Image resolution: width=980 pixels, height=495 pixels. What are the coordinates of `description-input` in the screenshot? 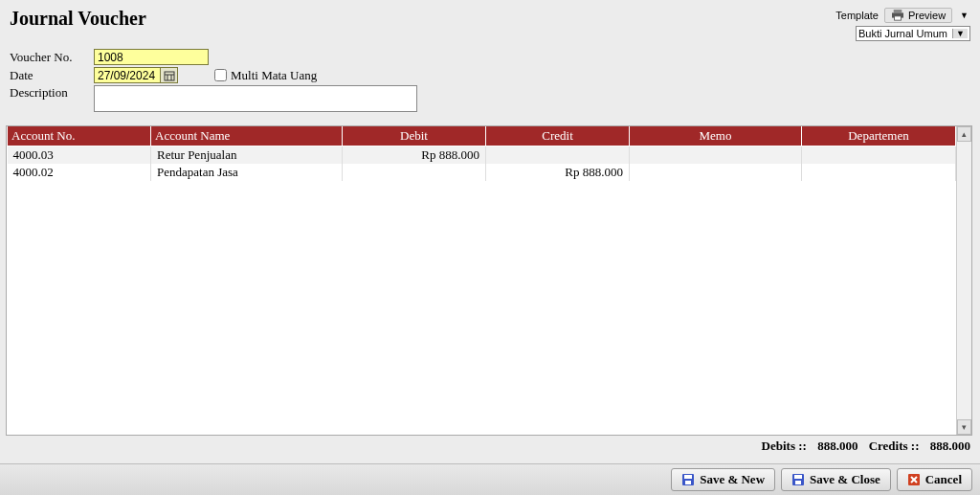 It's located at (256, 99).